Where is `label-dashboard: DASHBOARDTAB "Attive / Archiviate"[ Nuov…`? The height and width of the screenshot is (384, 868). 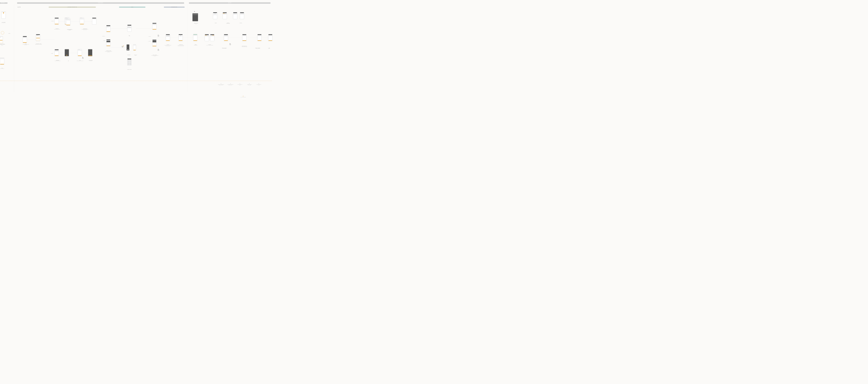
label-dashboard: DASHBOARDTAB "Attive / Archiviate"[ Nuov… is located at coordinates (210, 45).